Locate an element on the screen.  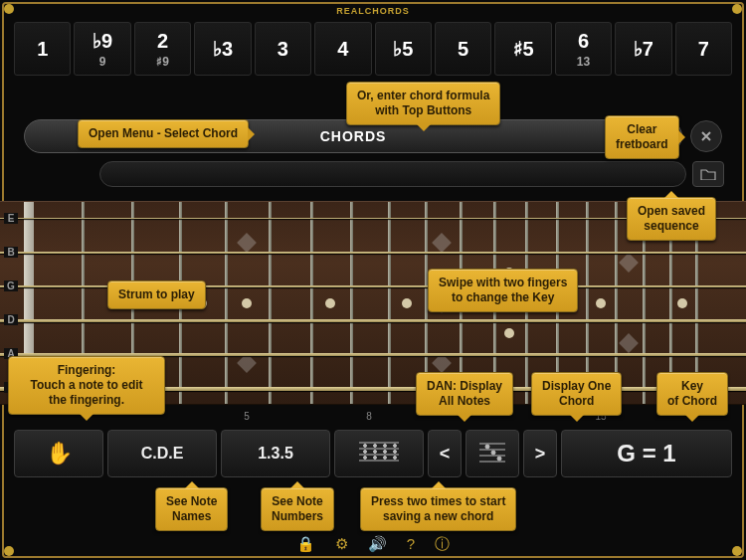
tip-see-numbers: See Note Numbers is located at coordinates (297, 509).